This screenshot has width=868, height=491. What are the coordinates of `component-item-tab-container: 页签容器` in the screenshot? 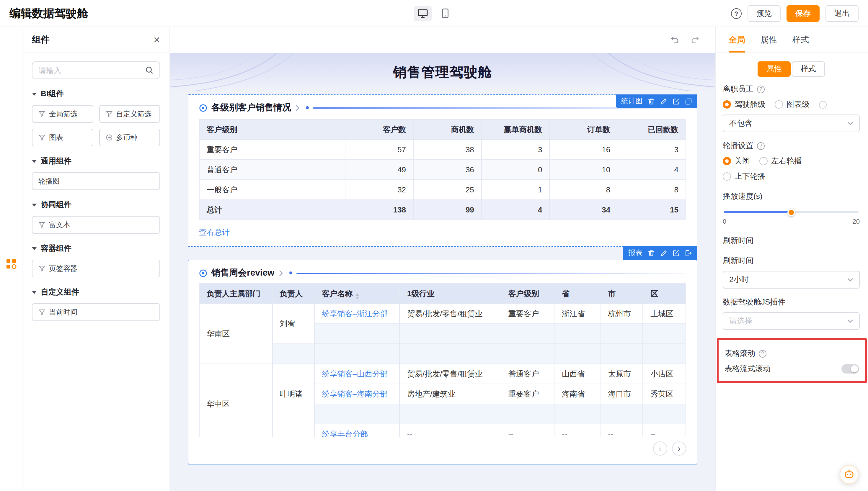 It's located at (96, 268).